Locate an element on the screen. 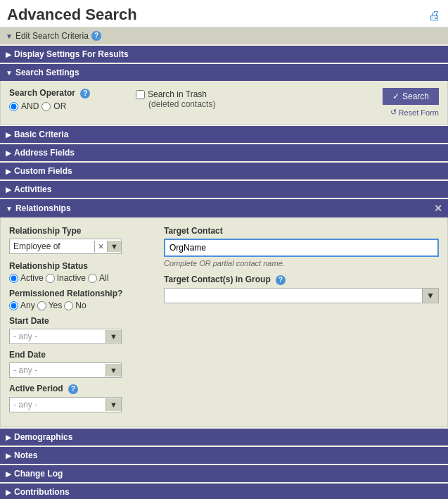  start-date-dropdown-icon: ▼ is located at coordinates (113, 336).